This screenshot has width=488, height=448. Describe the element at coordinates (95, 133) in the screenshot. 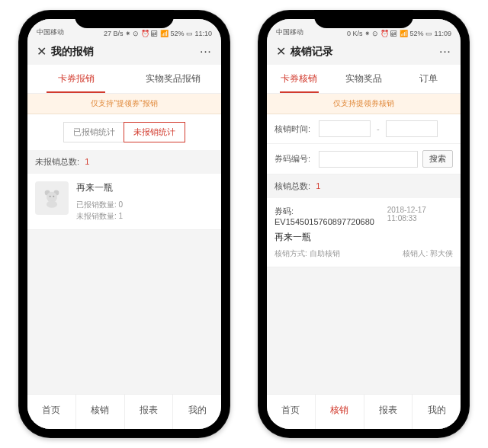

I see `segment-reimbursed: 已报销统计` at that location.